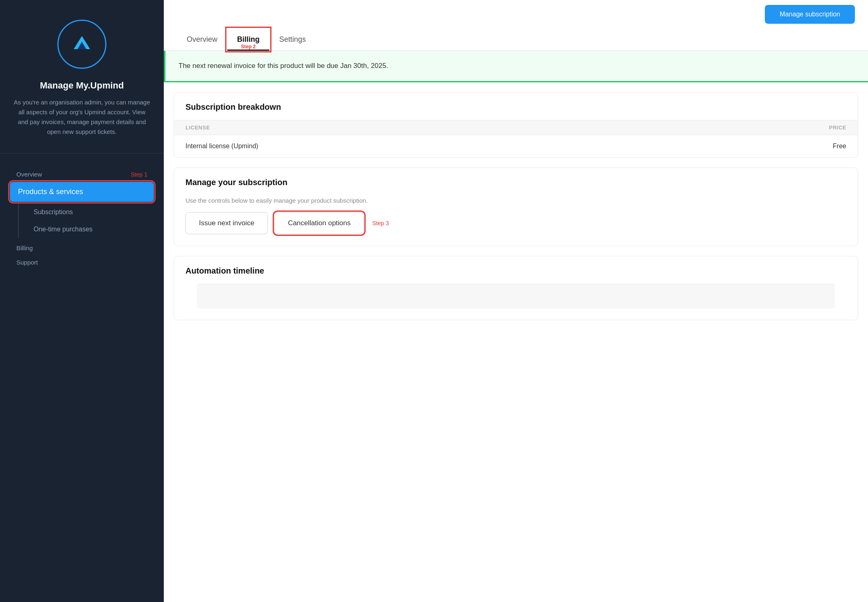 The height and width of the screenshot is (602, 868). What do you see at coordinates (516, 207) in the screenshot?
I see `manage-subscription-card: Manage your subscription Use the control…` at bounding box center [516, 207].